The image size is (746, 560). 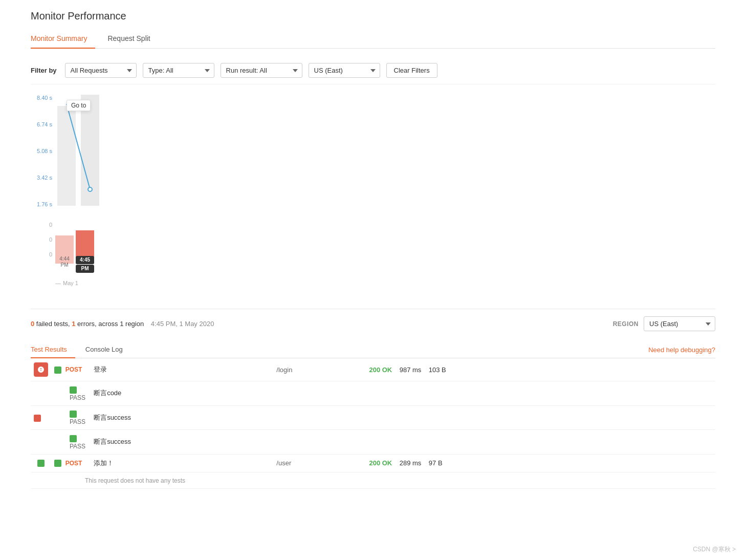 I want to click on main-tabs: Monitor Summary Request Split, so click(x=373, y=39).